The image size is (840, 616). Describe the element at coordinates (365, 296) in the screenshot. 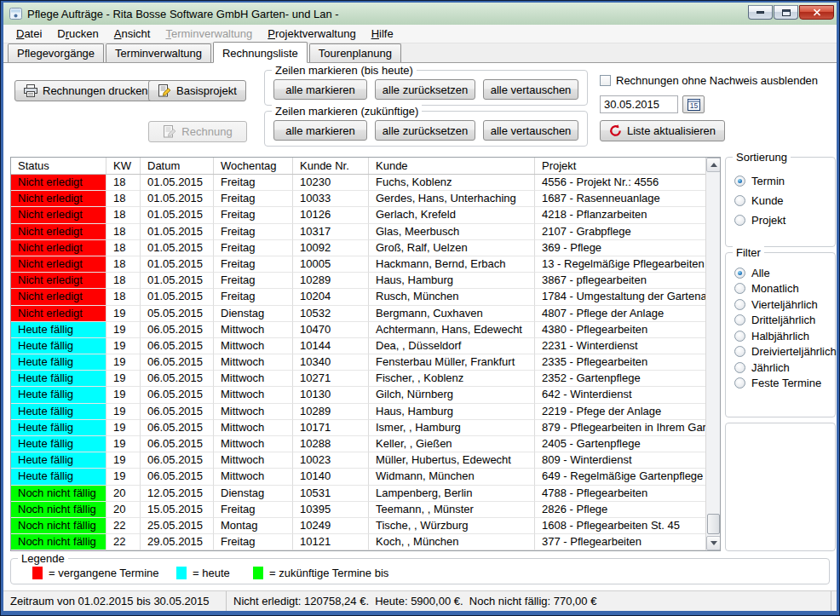

I see `table-row: Nicht erledigt1801.05.2015Freitag10204Ru…` at that location.